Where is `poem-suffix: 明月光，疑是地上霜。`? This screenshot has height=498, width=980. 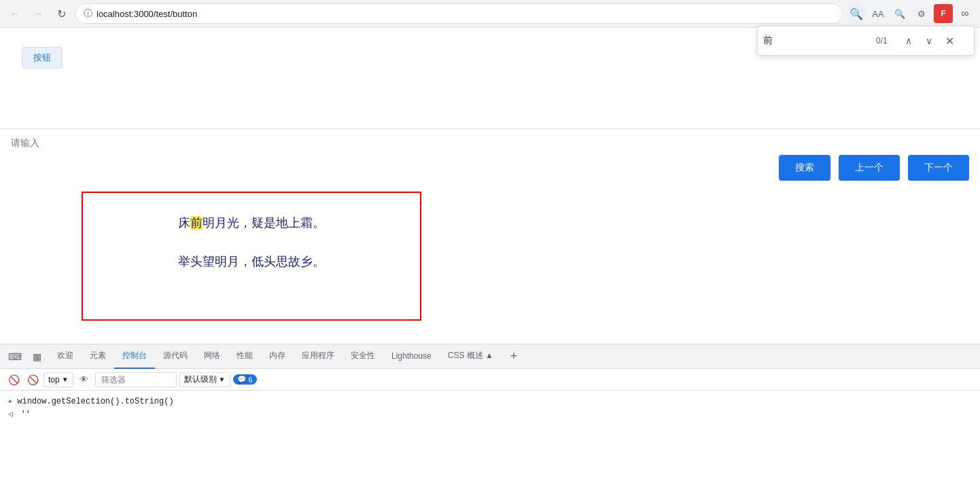
poem-suffix: 明月光，疑是地上霜。 is located at coordinates (264, 223).